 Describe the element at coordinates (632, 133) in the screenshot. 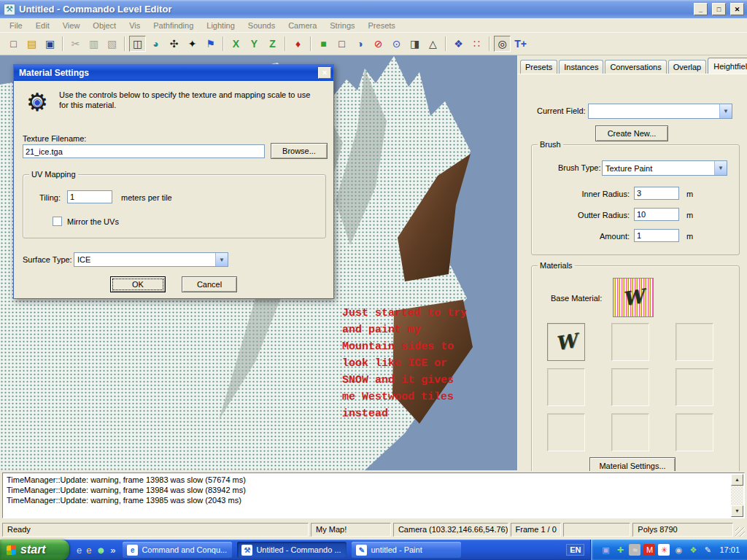

I see `create-new-button: Create New...` at that location.